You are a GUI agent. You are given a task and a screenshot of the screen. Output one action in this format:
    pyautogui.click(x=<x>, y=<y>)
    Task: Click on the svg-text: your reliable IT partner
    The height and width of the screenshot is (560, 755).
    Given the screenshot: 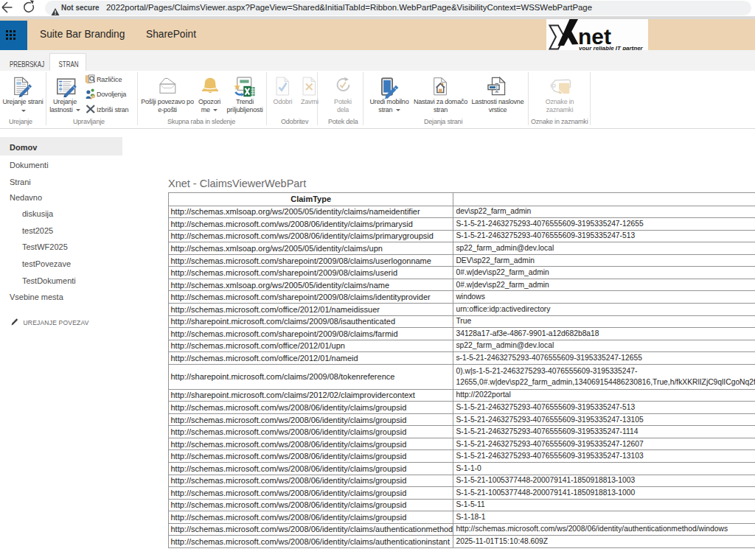 What is the action you would take?
    pyautogui.click(x=610, y=48)
    